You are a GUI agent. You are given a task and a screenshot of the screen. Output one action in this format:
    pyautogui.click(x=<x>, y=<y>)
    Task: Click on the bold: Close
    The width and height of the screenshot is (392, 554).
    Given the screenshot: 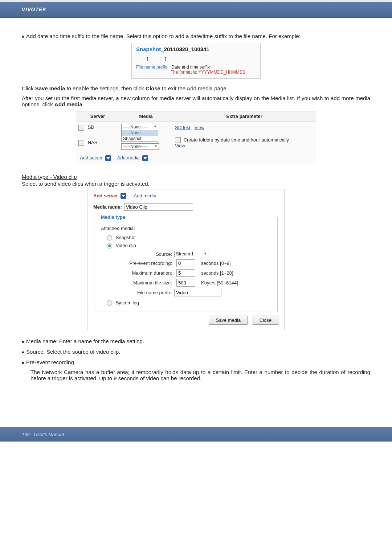 What is the action you would take?
    pyautogui.click(x=153, y=89)
    